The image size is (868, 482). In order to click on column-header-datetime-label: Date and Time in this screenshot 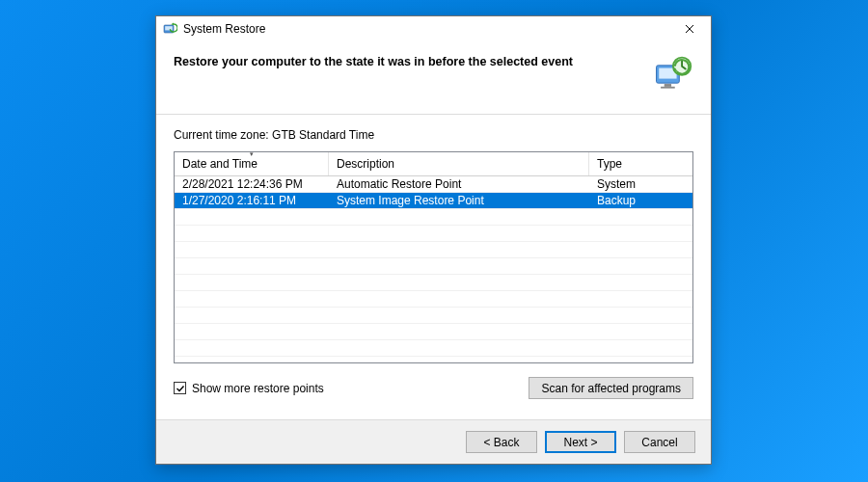, I will do `click(220, 164)`.